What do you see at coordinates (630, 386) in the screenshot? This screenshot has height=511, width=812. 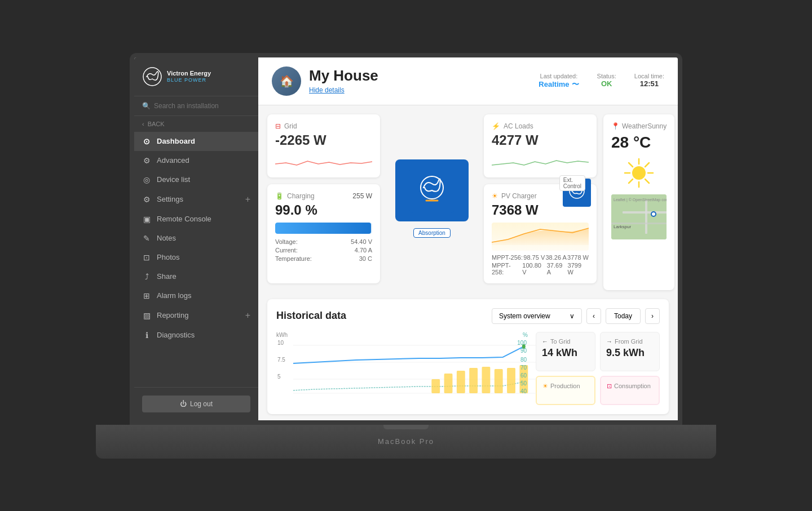 I see `consumption-label: ⊡ Consumption` at bounding box center [630, 386].